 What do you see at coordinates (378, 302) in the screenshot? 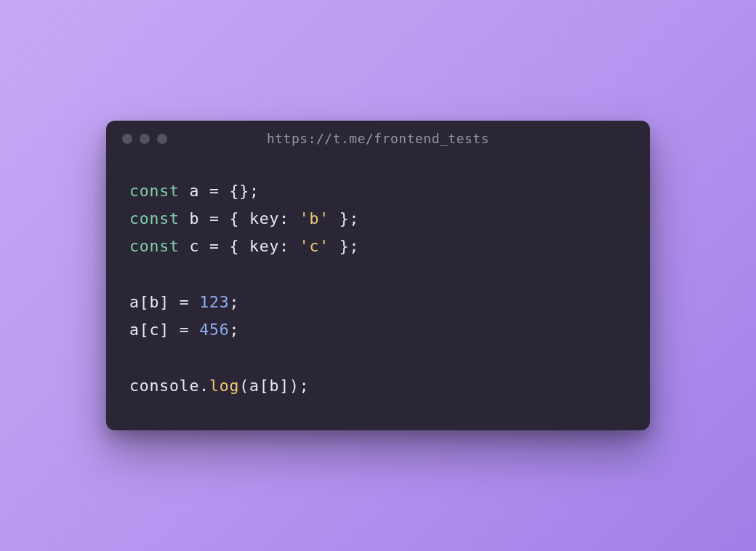
I see `code-line: a[b] = 123;` at bounding box center [378, 302].